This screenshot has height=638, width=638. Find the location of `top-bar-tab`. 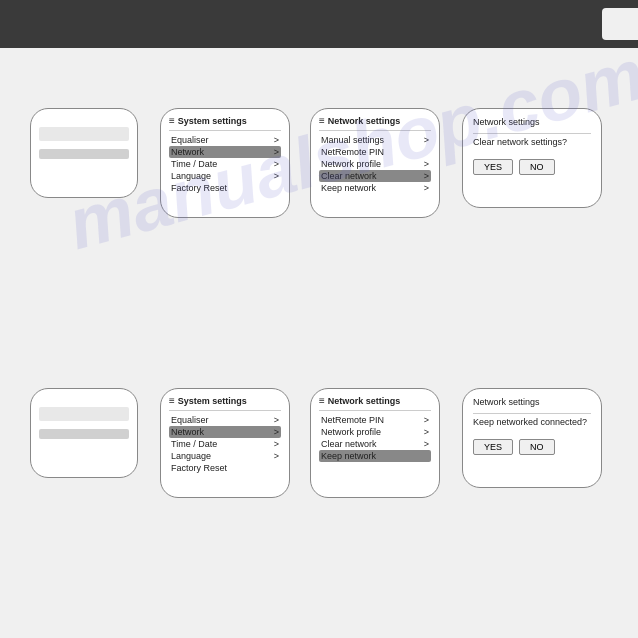

top-bar-tab is located at coordinates (620, 24).